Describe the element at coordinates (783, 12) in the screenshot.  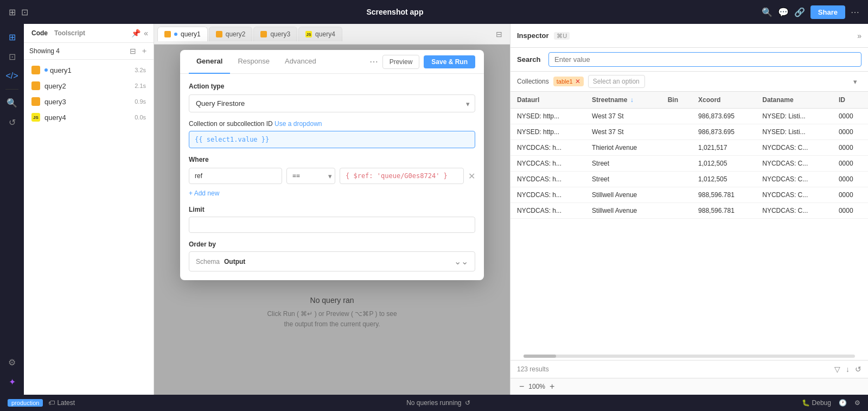
I see `chat-icon: 💬` at that location.